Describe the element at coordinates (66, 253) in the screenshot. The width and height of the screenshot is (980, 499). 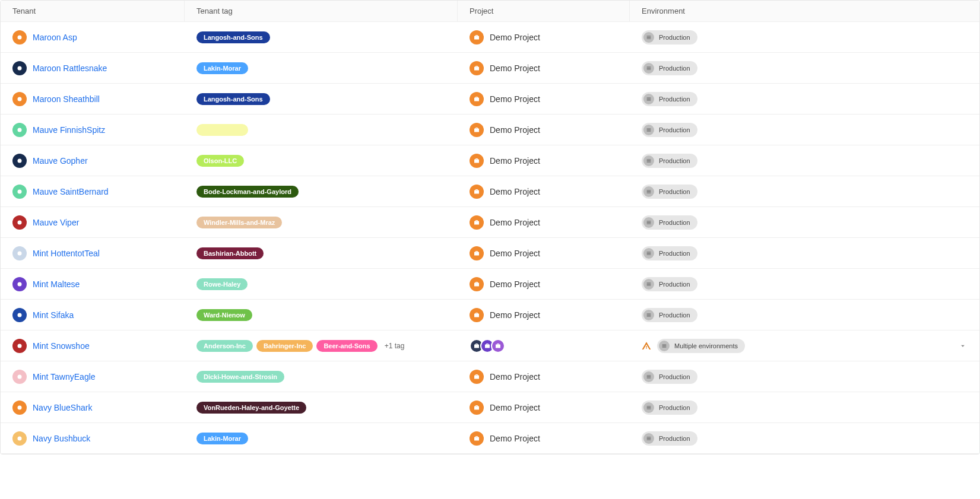
I see `tenant-link: Mint HottentotTeal` at that location.